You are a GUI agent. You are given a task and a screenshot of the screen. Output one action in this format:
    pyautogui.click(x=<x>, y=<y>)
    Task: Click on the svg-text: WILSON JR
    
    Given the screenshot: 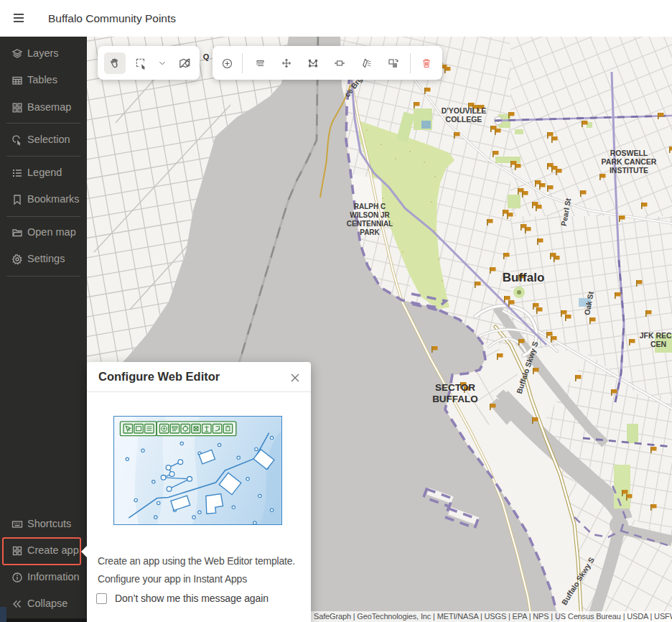 What is the action you would take?
    pyautogui.click(x=370, y=215)
    